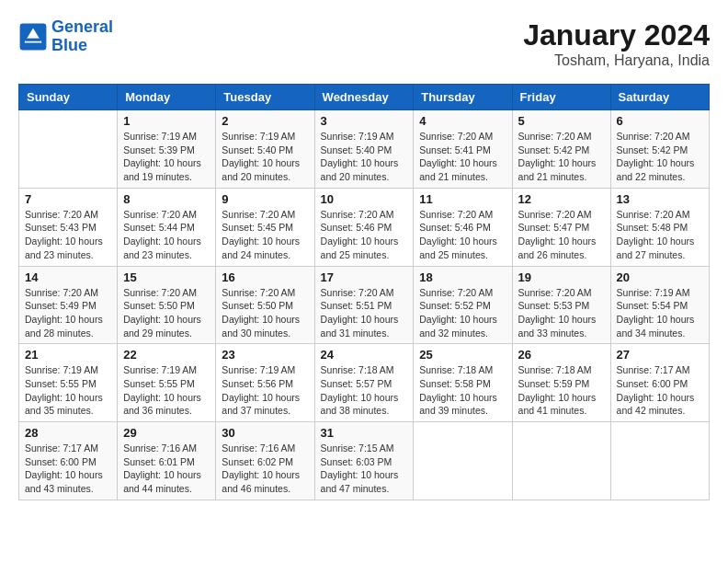 The height and width of the screenshot is (563, 728). I want to click on day-number: 12, so click(562, 199).